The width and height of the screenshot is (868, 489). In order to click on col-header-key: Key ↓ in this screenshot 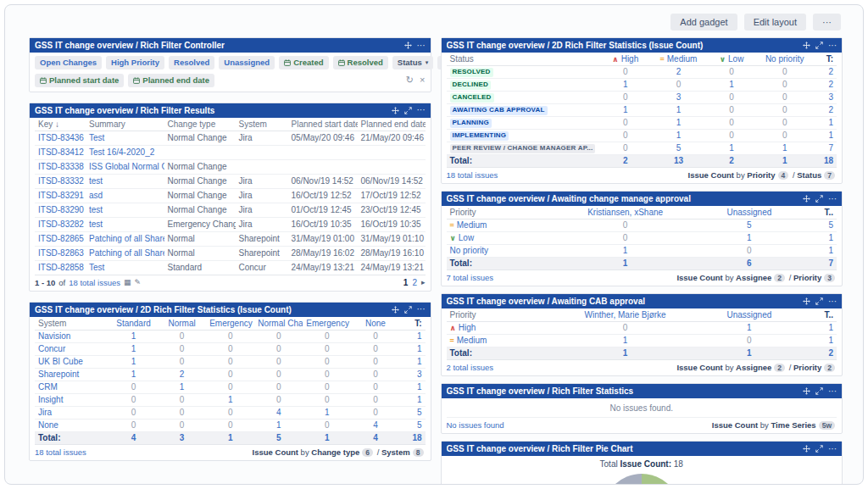, I will do `click(60, 125)`.